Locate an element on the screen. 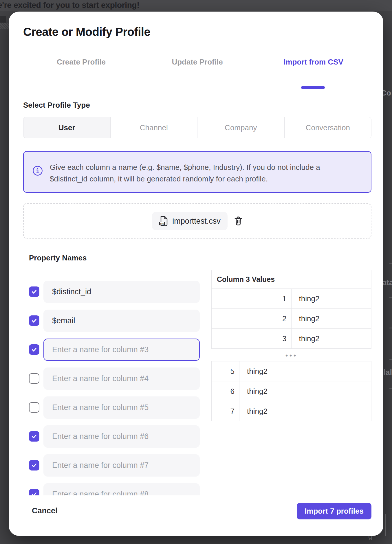 The width and height of the screenshot is (392, 544). csv-file-icon: csv is located at coordinates (164, 221).